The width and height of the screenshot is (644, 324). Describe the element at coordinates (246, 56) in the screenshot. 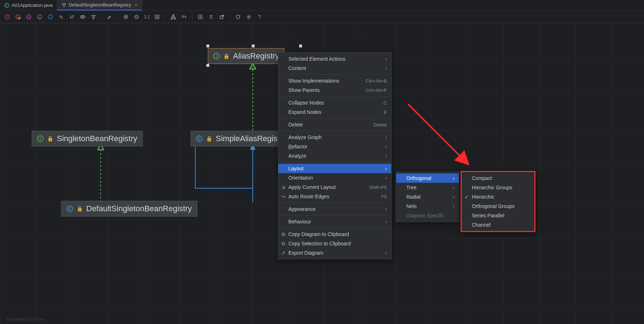

I see `node-aliasregistry: I 🔒 AliasRegistry` at that location.